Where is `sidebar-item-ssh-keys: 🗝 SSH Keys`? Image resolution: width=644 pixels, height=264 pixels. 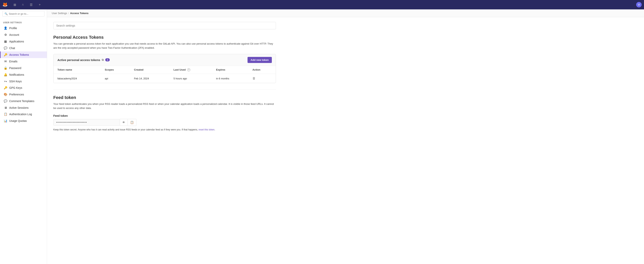 sidebar-item-ssh-keys: 🗝 SSH Keys is located at coordinates (24, 81).